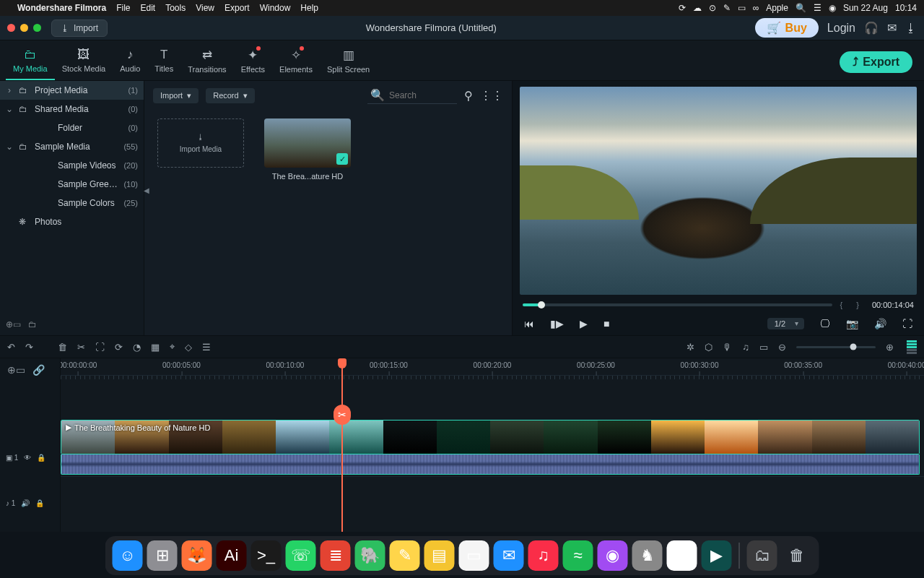 This screenshot has height=578, width=924. Describe the element at coordinates (30, 62) in the screenshot. I see `tab-my-media: 🗀My Media` at that location.